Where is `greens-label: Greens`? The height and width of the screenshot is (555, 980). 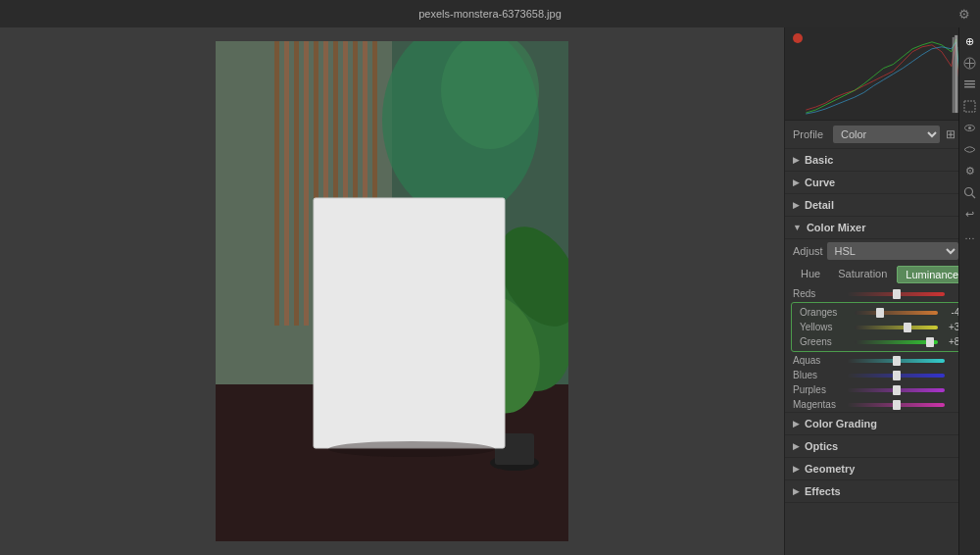 greens-label: Greens is located at coordinates (825, 341).